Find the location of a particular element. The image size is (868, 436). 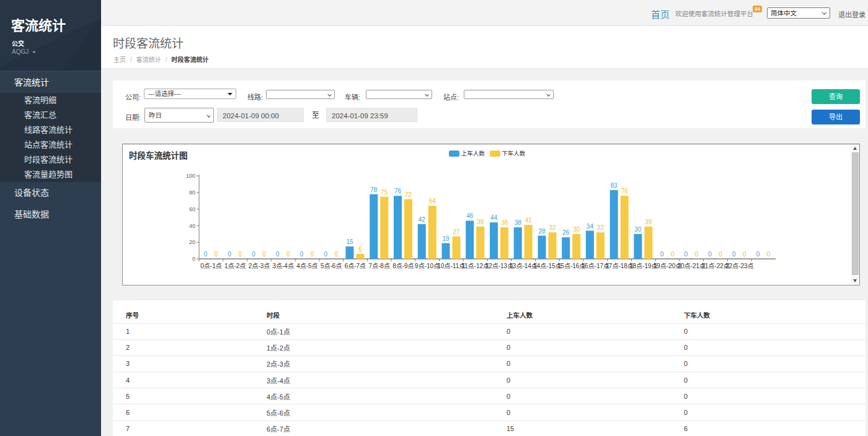

svg-text: 5点-6点 is located at coordinates (331, 266).